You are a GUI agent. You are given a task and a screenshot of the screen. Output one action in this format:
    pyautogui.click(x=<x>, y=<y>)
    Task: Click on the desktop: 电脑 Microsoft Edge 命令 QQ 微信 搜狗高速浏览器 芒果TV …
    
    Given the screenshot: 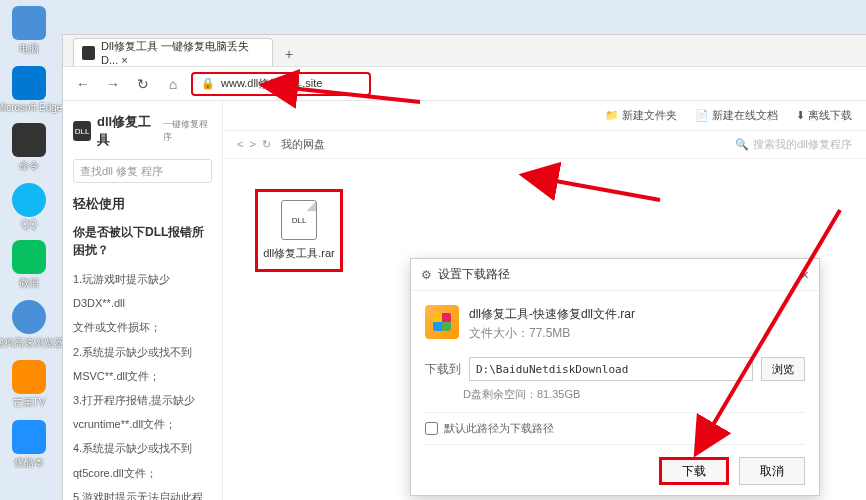 What is the action you would take?
    pyautogui.click(x=30, y=250)
    